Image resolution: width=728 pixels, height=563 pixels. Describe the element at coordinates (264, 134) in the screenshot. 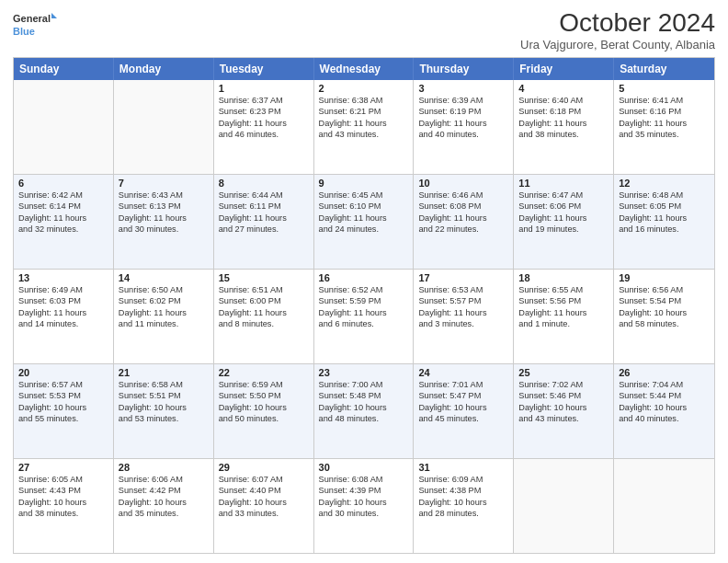

I see `cell-line4: and 46 minutes.` at that location.